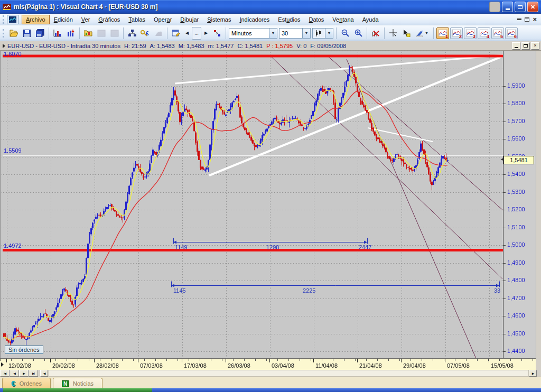 The width and height of the screenshot is (541, 392). Describe the element at coordinates (86, 20) in the screenshot. I see `menu-item-ver: Ver` at that location.